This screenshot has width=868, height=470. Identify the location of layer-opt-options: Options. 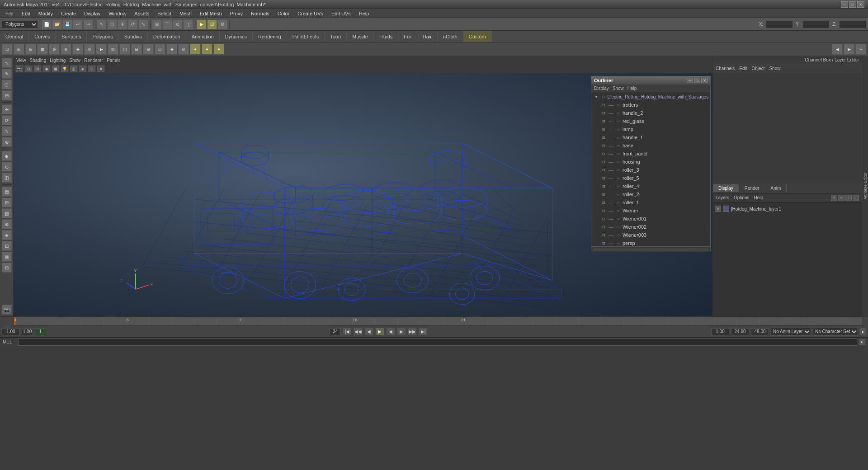
(741, 198).